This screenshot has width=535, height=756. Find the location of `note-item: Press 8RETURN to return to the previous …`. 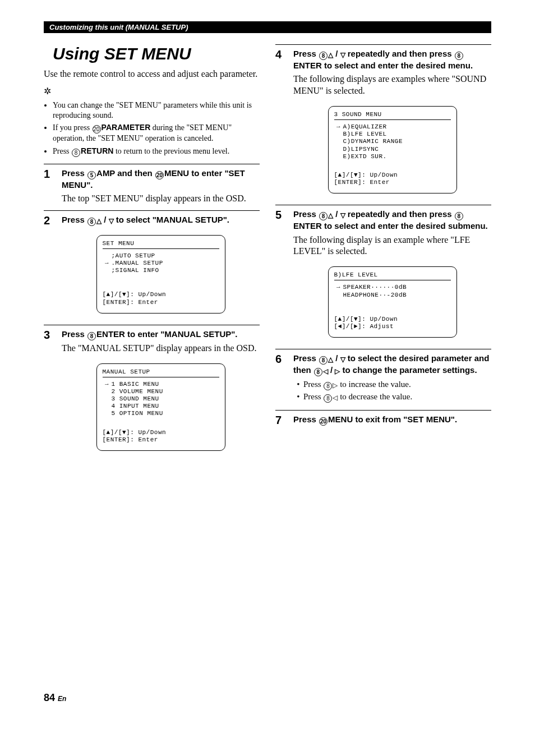

note-item: Press 8RETURN to return to the previous … is located at coordinates (156, 151).